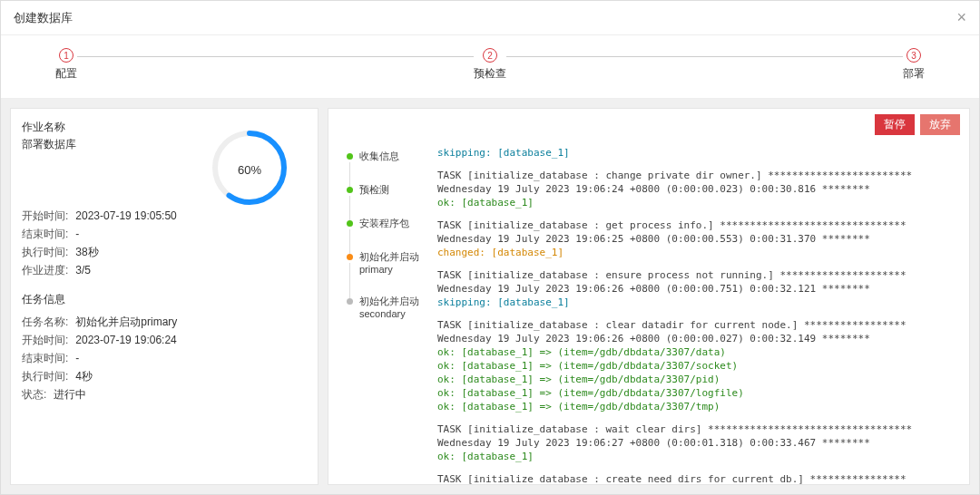  What do you see at coordinates (699, 152) in the screenshot?
I see `log-block: skipping: [database_1]` at bounding box center [699, 152].